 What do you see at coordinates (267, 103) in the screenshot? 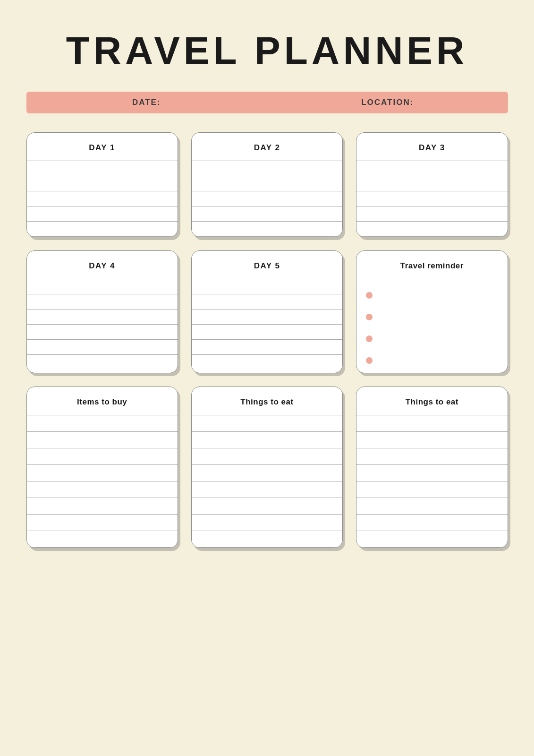
I see `header-bar: DATE: LOCATION:` at bounding box center [267, 103].